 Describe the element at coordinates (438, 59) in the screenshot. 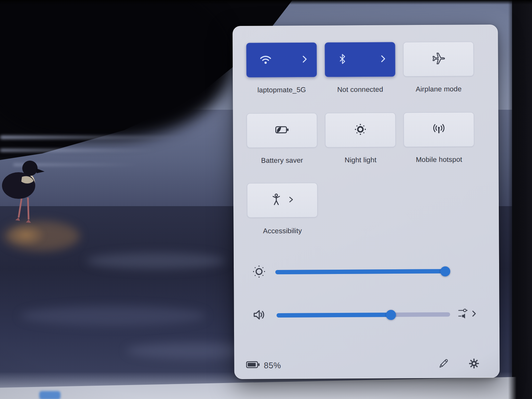

I see `airplane-mode-button` at that location.